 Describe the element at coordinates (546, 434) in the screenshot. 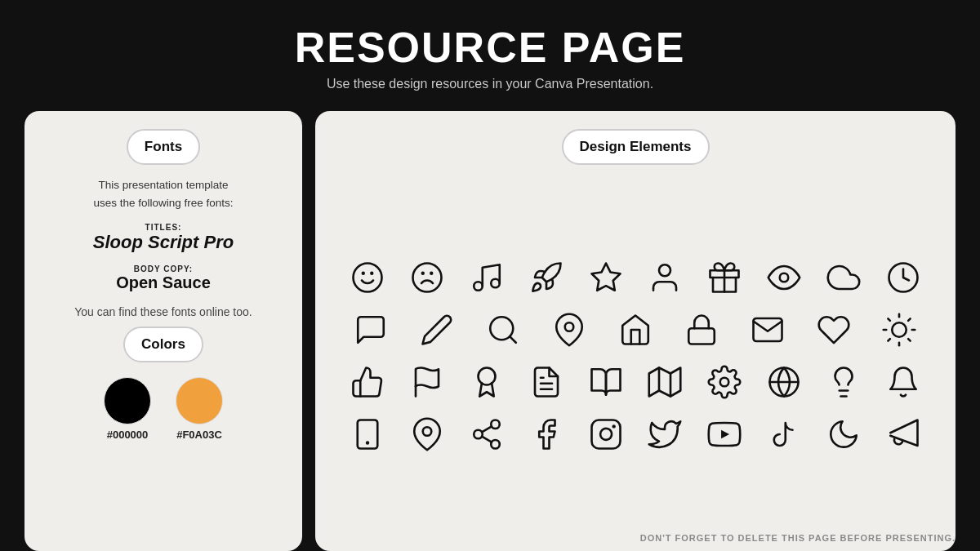

I see `facebook-icon` at that location.